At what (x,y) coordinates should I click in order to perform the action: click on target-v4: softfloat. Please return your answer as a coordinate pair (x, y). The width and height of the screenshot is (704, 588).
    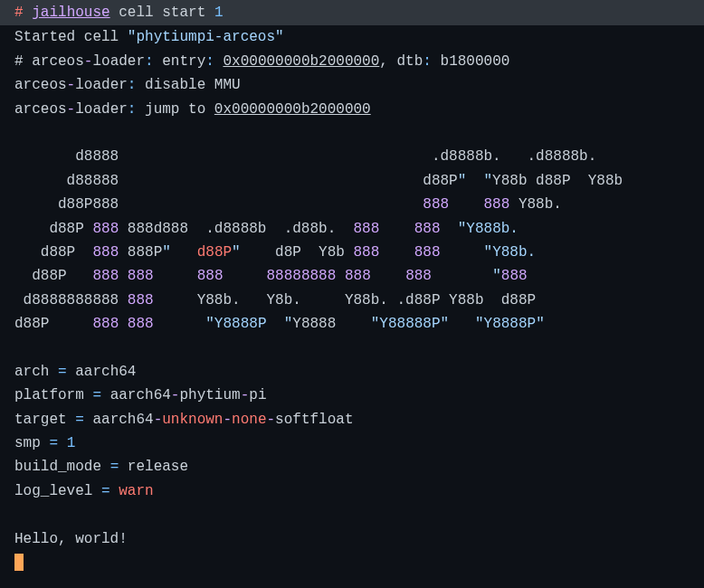
    Looking at the image, I should click on (314, 420).